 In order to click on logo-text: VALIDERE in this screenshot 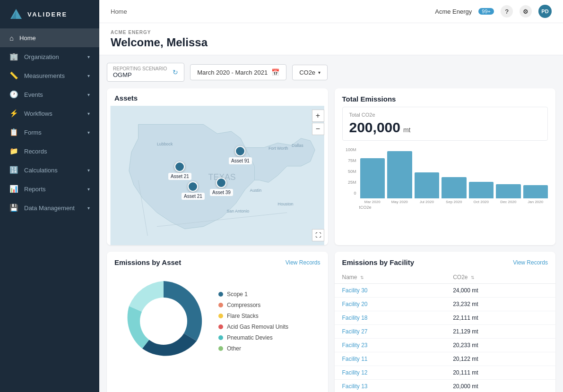, I will do `click(47, 14)`.